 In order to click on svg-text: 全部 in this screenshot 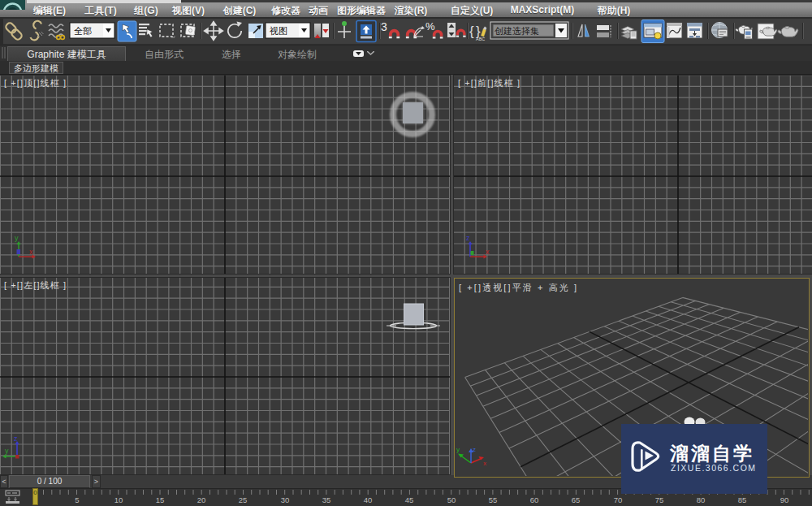, I will do `click(83, 31)`.